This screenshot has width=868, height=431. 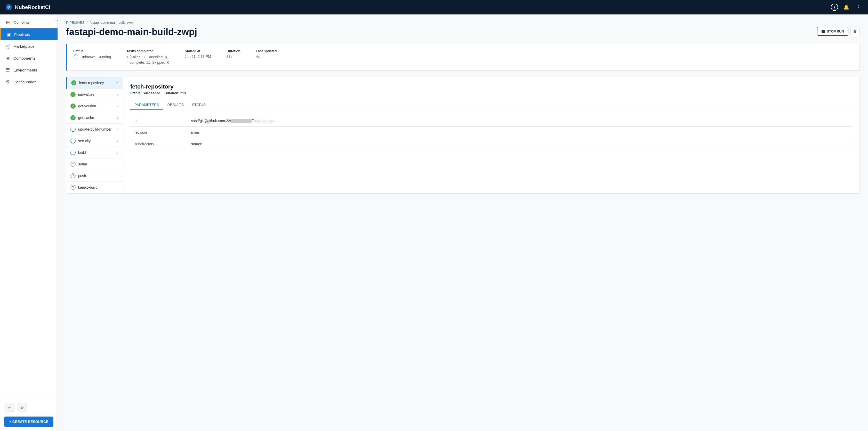 What do you see at coordinates (73, 106) in the screenshot?
I see `task-status-icon-get-version: ✓` at bounding box center [73, 106].